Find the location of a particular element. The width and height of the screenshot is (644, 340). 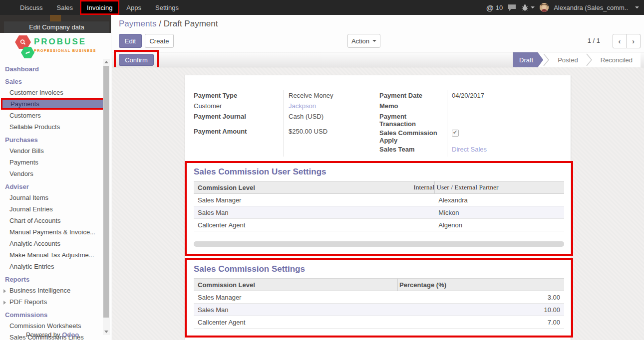

sidebar-item-pdf-reports: PDF Reports is located at coordinates (51, 302).